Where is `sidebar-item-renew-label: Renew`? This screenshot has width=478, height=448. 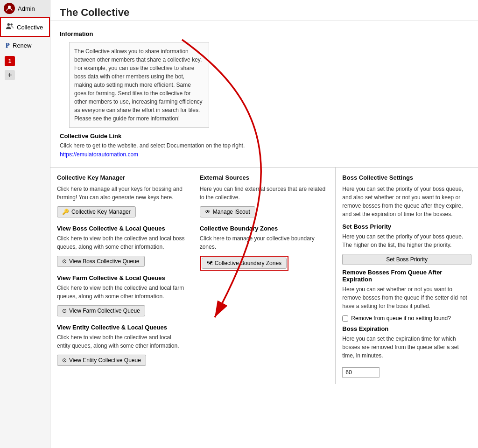 sidebar-item-renew-label: Renew is located at coordinates (22, 46).